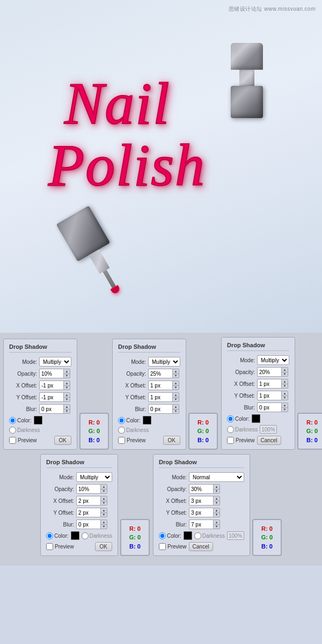 The height and width of the screenshot is (644, 322). I want to click on panel-5-wrapper: Drop Shadow Mode: Normal Multiply Opacit…, so click(217, 505).